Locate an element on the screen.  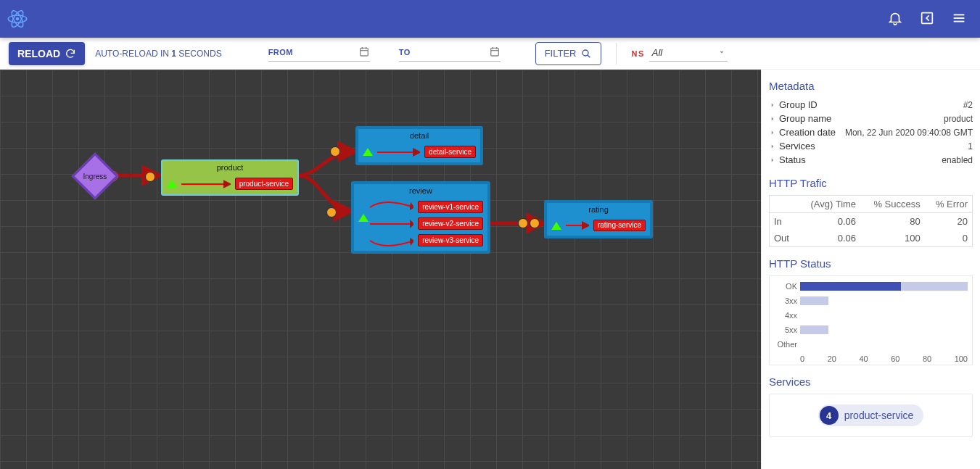
table-row: rating-service is located at coordinates (598, 225).